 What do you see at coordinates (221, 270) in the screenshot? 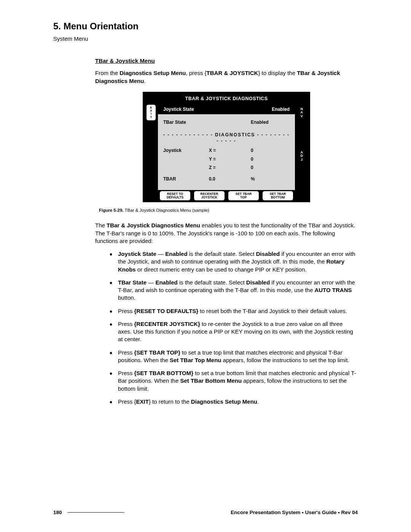
I see `text: or direct numeric entry can be used to c…` at bounding box center [221, 270].